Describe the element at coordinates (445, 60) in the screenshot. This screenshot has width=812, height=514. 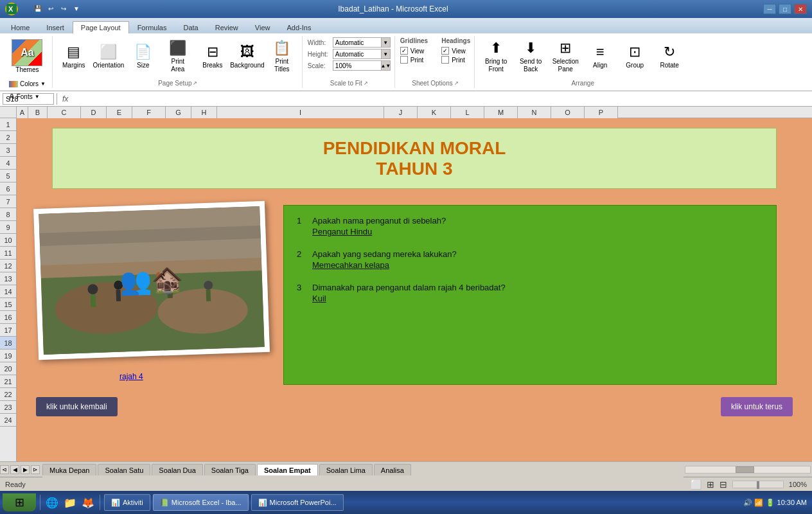
I see `headings-print-checkbox` at that location.